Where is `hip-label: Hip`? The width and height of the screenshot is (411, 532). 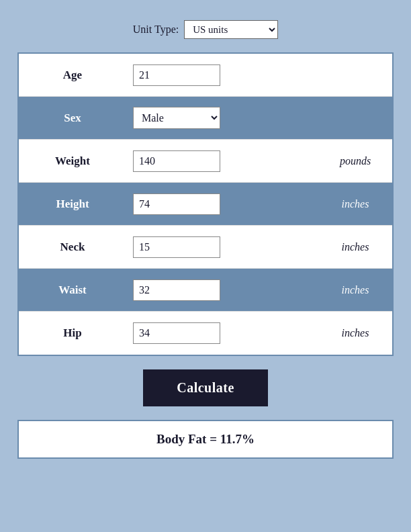
hip-label: Hip is located at coordinates (73, 333).